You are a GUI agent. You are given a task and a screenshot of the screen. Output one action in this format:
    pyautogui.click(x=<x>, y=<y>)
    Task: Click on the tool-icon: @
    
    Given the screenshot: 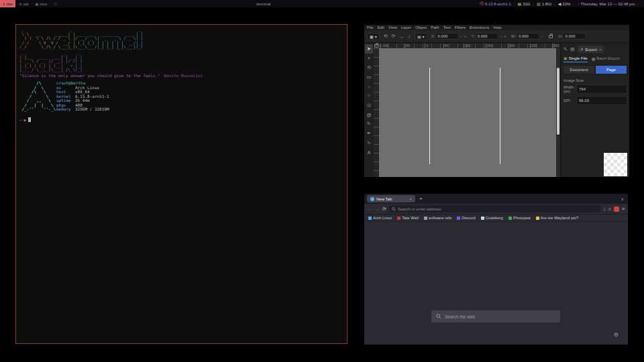 What is the action you would take?
    pyautogui.click(x=369, y=115)
    